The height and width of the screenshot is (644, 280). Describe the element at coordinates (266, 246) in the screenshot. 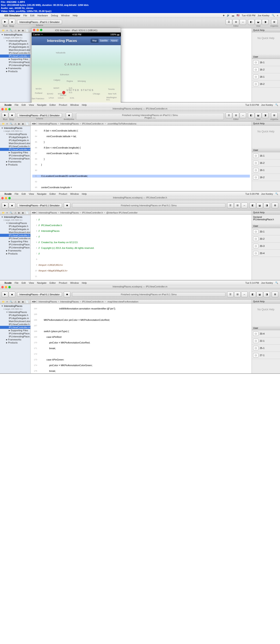

I see `snippet-item: { }20-3` at that location.